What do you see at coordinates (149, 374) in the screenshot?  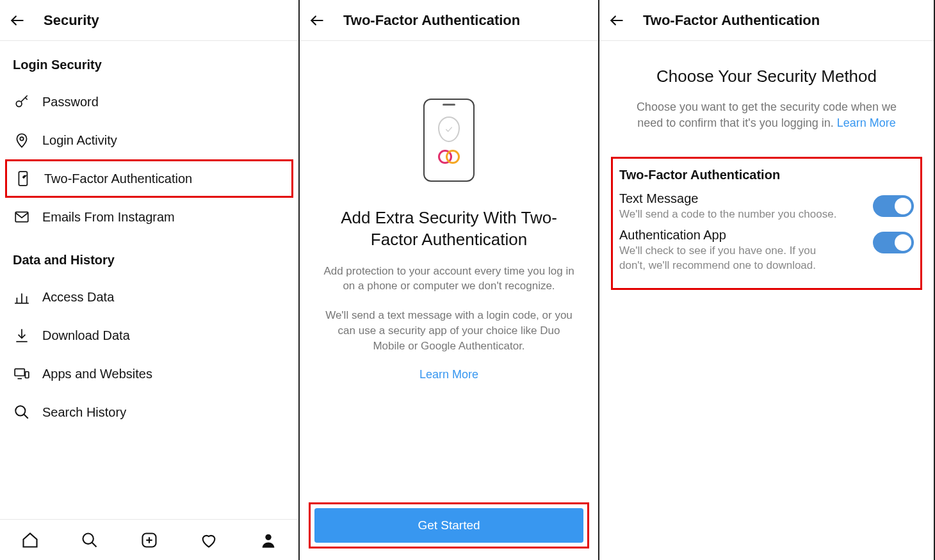 I see `menu-item-apps-websites: Apps and Websites` at bounding box center [149, 374].